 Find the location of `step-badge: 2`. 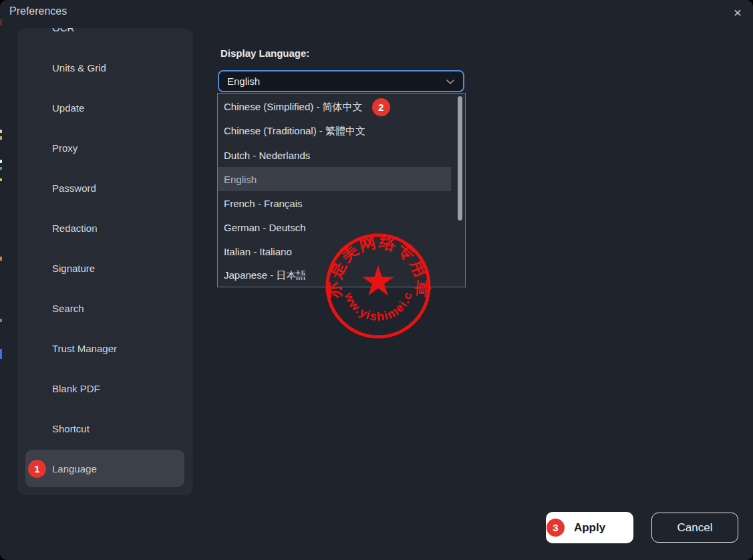

step-badge: 2 is located at coordinates (381, 107).